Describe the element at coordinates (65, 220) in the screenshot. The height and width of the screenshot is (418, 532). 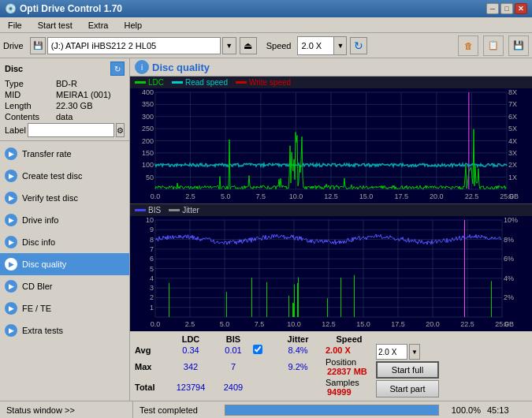
I see `sidebar-item-drive-info: ▶ Drive info` at that location.